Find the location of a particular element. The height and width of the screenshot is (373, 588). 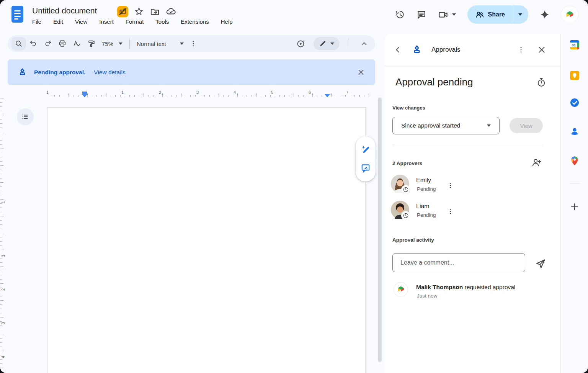

menu-insert: Insert is located at coordinates (106, 21).